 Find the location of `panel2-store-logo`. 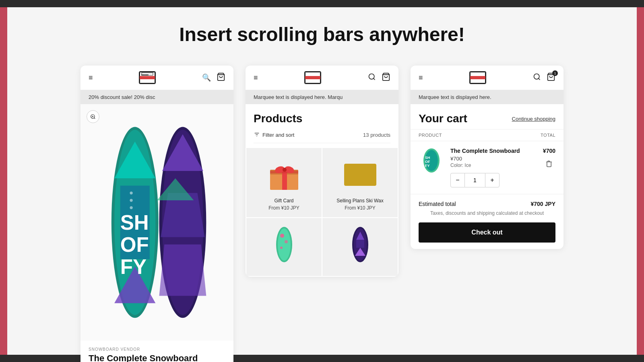

panel2-store-logo is located at coordinates (313, 78).